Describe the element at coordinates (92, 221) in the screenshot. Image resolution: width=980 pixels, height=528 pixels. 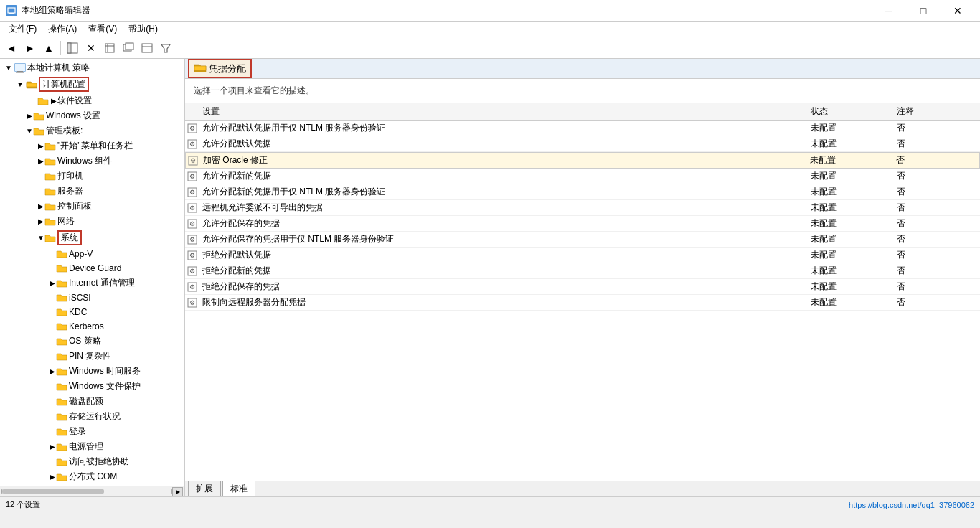
I see `tree-item-network: ▶ 网络` at that location.